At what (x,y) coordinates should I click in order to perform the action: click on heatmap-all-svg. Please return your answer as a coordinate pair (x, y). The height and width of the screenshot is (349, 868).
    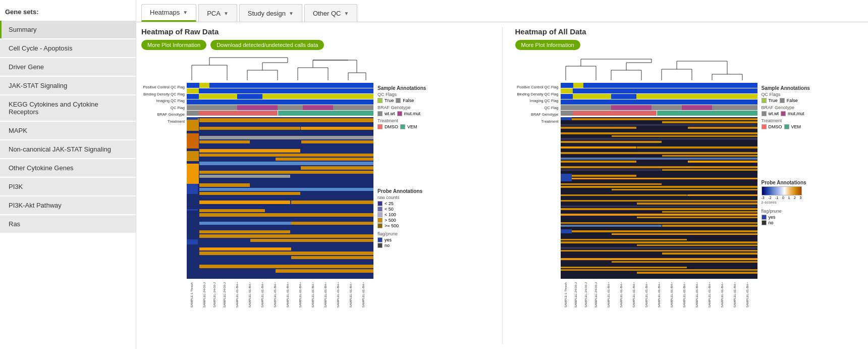
    Looking at the image, I should click on (659, 181).